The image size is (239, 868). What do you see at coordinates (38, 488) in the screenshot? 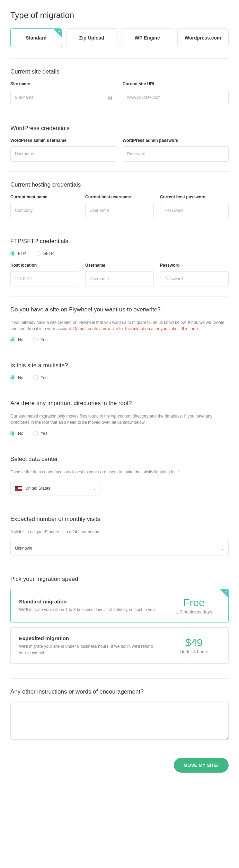
I see `select-value: United States` at bounding box center [38, 488].